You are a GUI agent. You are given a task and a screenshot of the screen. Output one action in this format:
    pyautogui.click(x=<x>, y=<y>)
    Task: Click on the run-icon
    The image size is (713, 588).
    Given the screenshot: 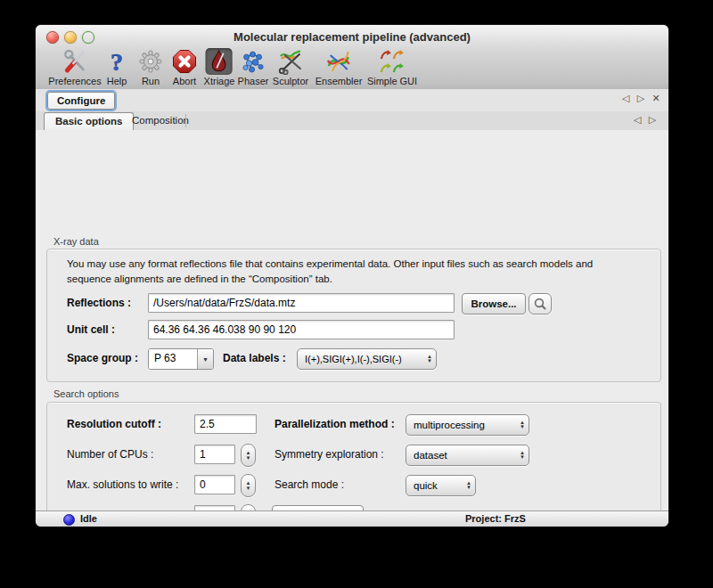 What is the action you would take?
    pyautogui.click(x=151, y=61)
    